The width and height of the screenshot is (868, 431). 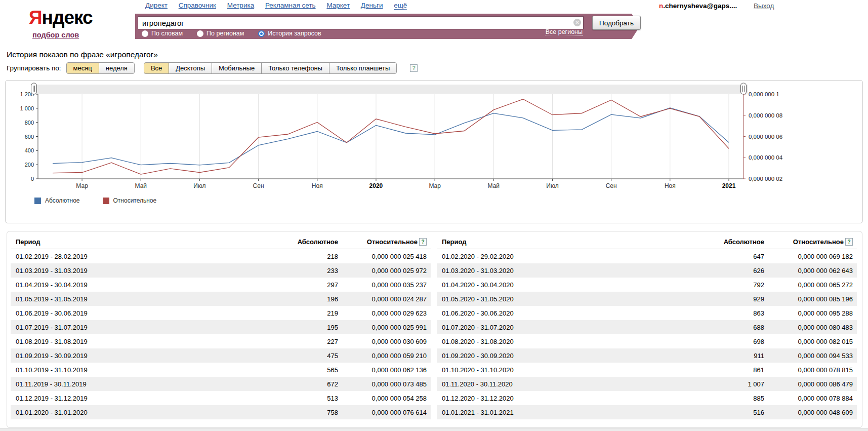 I want to click on cell-relative: 0,000 000 076 614, so click(x=383, y=412).